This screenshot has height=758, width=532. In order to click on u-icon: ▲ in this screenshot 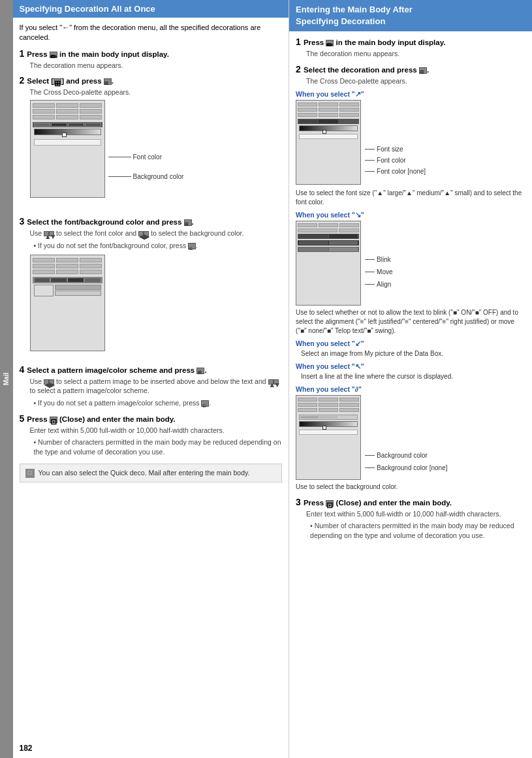, I will do `click(271, 382)`.